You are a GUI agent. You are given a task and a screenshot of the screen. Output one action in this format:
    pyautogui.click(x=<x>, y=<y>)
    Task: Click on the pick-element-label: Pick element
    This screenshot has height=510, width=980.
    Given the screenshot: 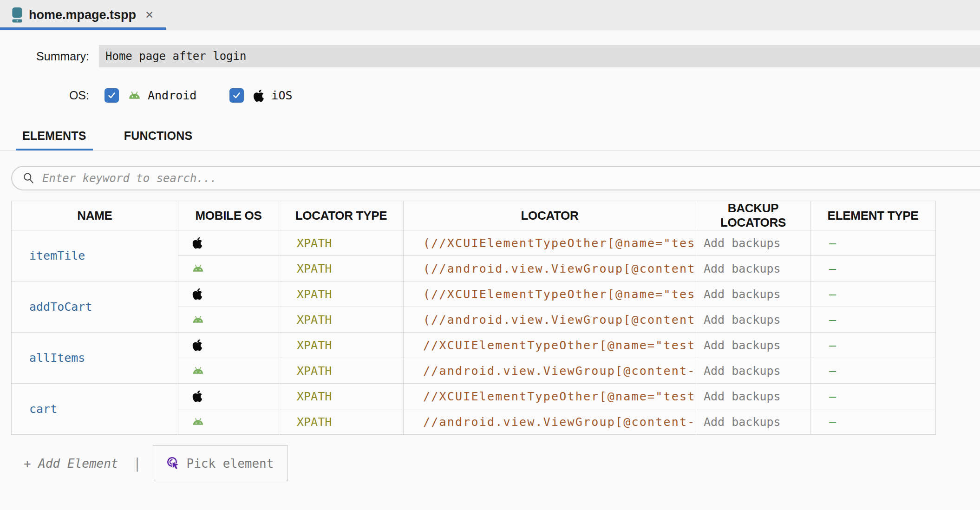 What is the action you would take?
    pyautogui.click(x=230, y=464)
    